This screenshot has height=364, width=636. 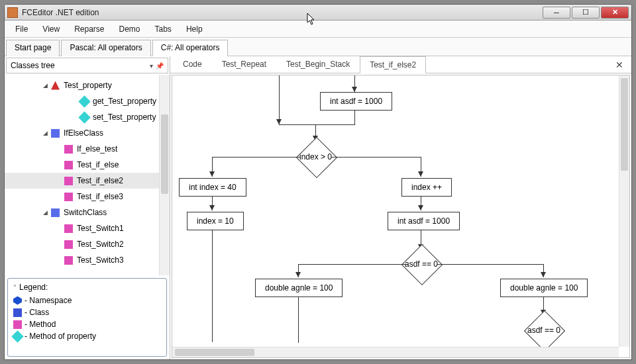 I want to click on node-text: index ++, so click(x=427, y=187).